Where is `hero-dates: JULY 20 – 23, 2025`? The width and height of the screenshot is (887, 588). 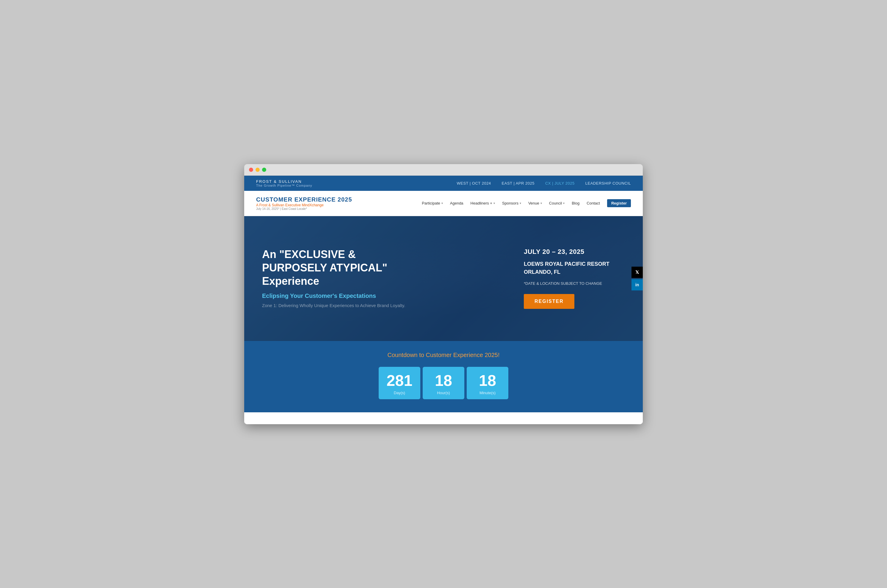
hero-dates: JULY 20 – 23, 2025 is located at coordinates (574, 252).